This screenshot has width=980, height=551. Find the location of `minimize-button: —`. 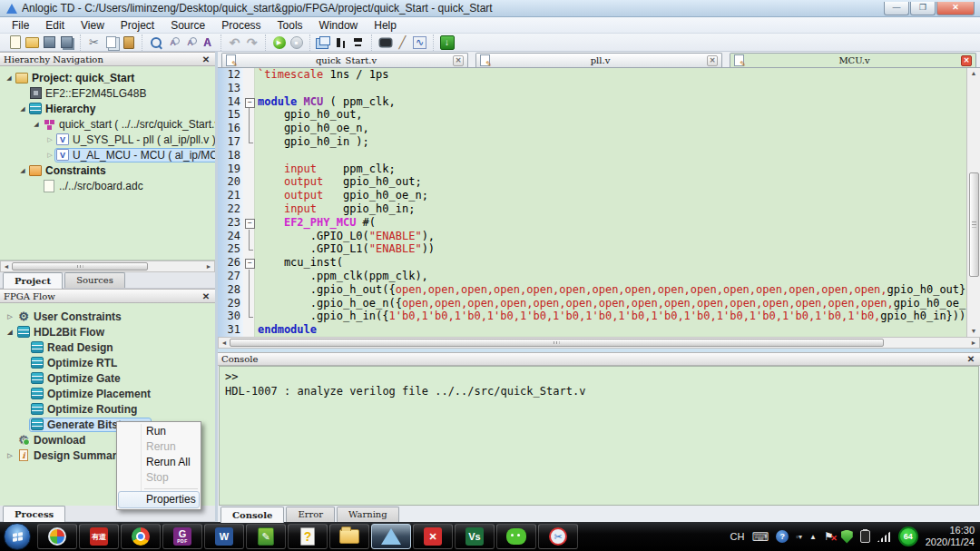

minimize-button: — is located at coordinates (897, 9).